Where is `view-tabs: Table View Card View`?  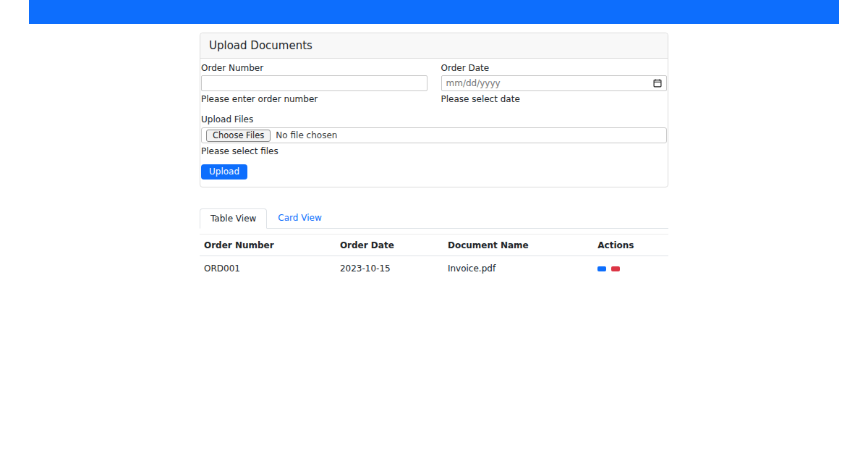
view-tabs: Table View Card View is located at coordinates (434, 219).